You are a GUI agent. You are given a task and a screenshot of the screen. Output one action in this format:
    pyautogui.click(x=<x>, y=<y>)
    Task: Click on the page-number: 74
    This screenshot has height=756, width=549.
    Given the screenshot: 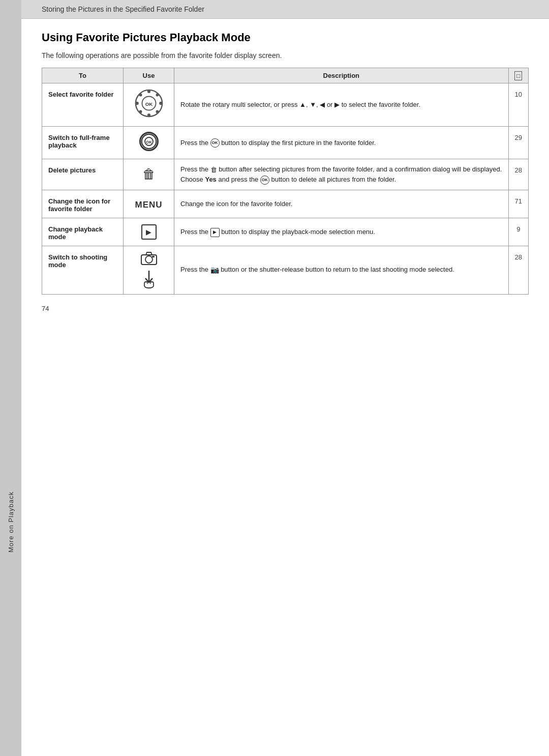 What is the action you would take?
    pyautogui.click(x=285, y=308)
    